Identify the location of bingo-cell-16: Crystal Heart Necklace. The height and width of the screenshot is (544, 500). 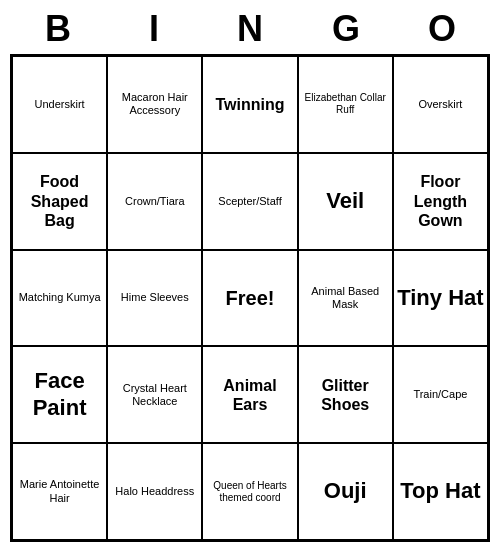
(154, 394).